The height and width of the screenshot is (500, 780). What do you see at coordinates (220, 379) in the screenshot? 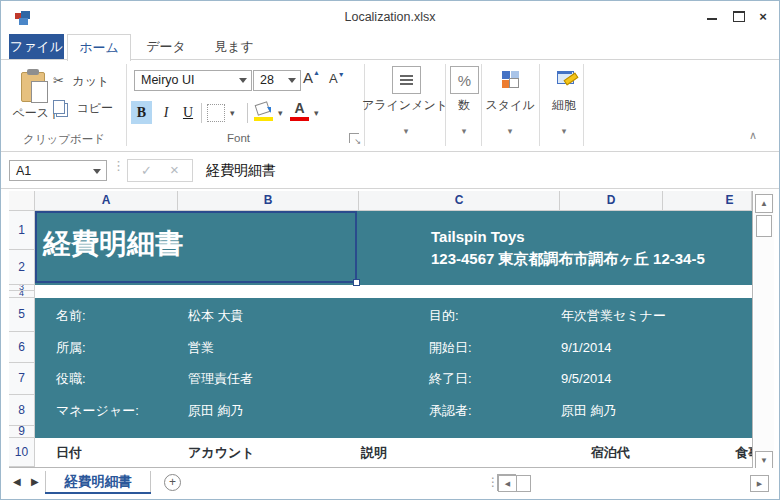
I see `info-value: 管理責任者` at bounding box center [220, 379].